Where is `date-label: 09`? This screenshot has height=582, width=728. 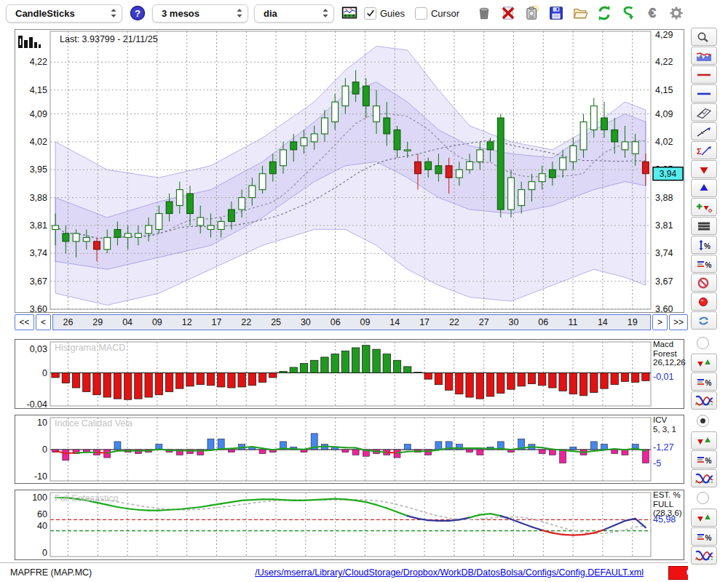 date-label: 09 is located at coordinates (157, 322).